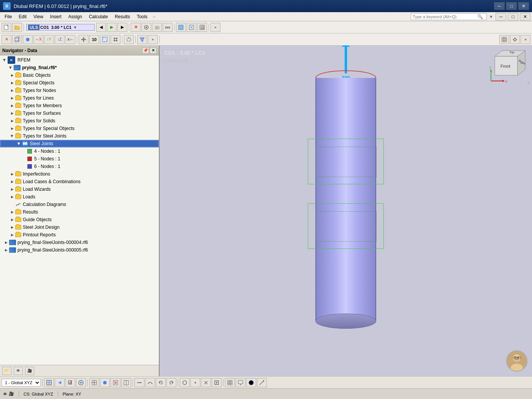  What do you see at coordinates (511, 6) in the screenshot?
I see `maximize-button: □` at bounding box center [511, 6].